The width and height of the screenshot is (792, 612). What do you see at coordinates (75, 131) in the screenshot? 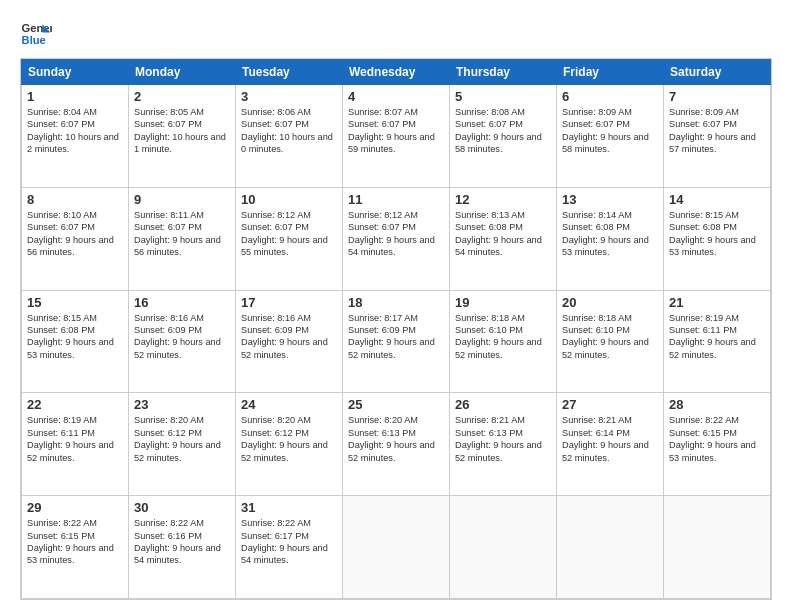
I see `day-info: Sunrise: 8:04 AMSunset: 6:07 PMDaylight:…` at bounding box center [75, 131].